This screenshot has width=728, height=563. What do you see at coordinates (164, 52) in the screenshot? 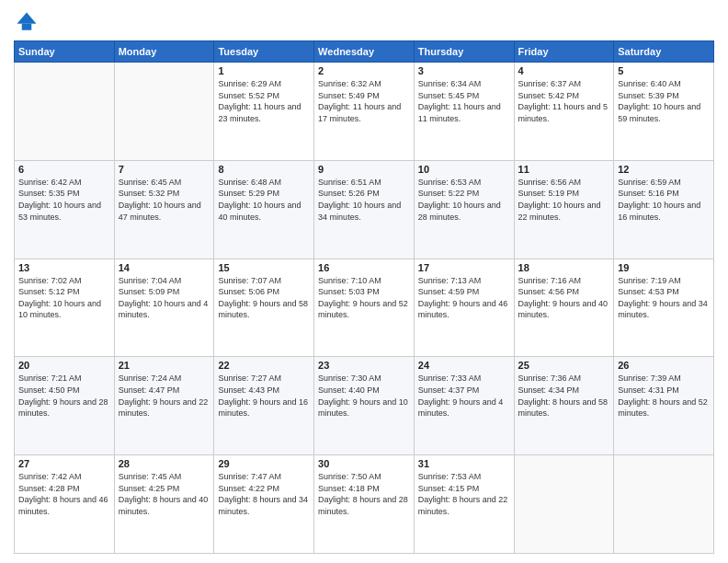
I see `weekday-header: Monday` at bounding box center [164, 52].